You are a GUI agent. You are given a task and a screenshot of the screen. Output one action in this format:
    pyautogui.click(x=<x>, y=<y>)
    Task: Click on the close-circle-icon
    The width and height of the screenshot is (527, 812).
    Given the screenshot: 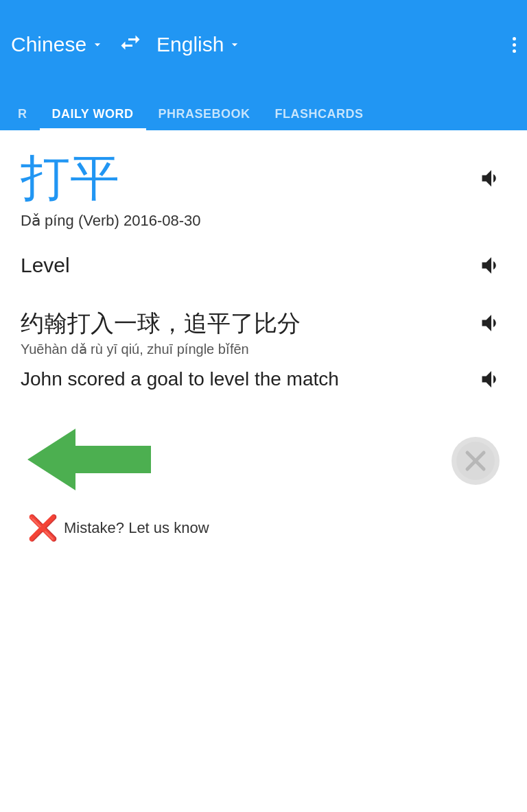 What is the action you would take?
    pyautogui.click(x=476, y=461)
    